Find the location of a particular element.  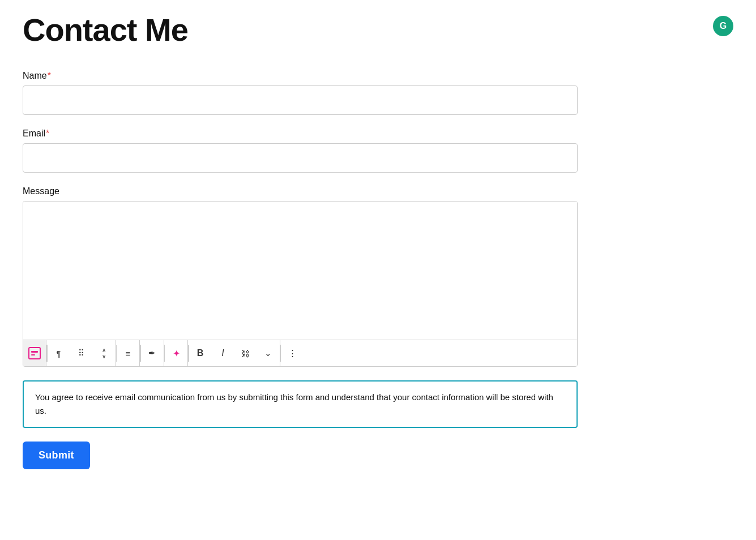

grammarly-toolbar-icon is located at coordinates (35, 353).